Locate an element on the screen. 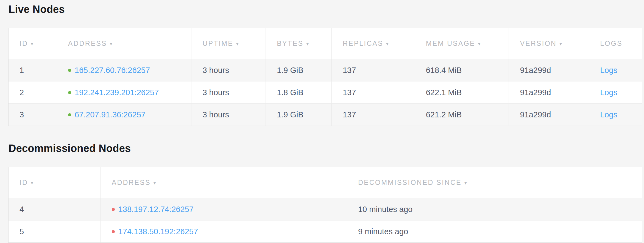 The width and height of the screenshot is (644, 243). node-id-cell: 1 is located at coordinates (33, 70).